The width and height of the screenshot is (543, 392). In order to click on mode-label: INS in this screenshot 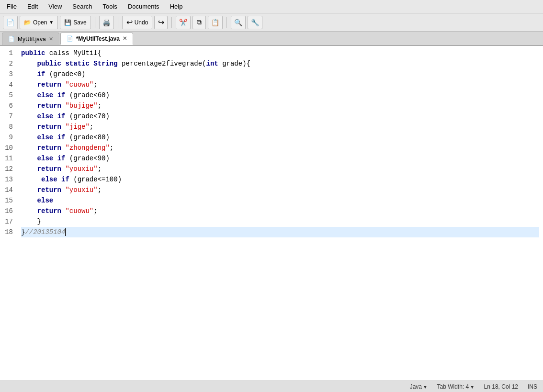, I will do `click(532, 387)`.